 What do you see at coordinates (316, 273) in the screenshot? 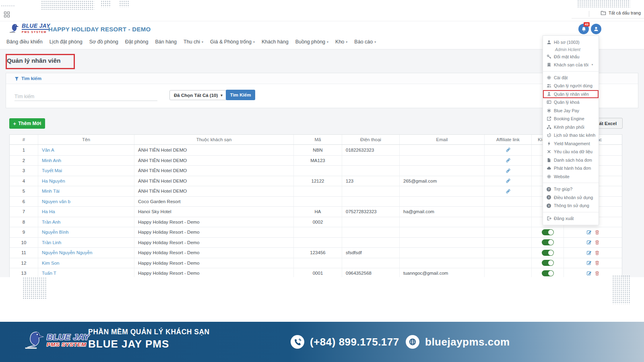
I see `table-row: 13Tuấn THappy Holiday Resort - Demo00010…` at bounding box center [316, 273].